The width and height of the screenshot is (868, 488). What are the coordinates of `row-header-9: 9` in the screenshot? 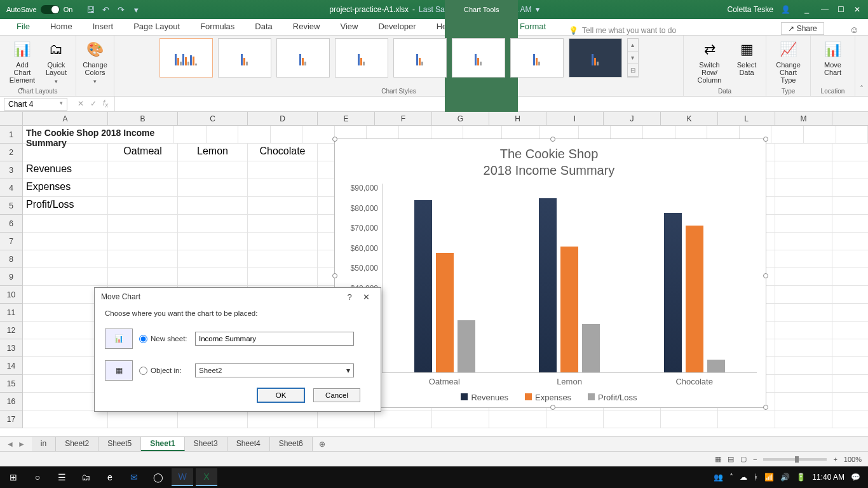 It's located at (11, 277).